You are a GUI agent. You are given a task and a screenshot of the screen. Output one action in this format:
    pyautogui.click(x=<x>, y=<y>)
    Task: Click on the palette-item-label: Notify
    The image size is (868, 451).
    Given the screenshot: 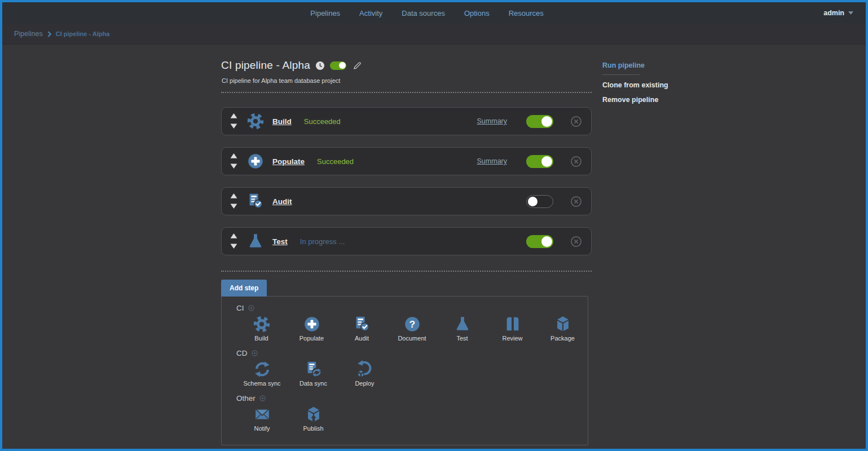 What is the action you would take?
    pyautogui.click(x=262, y=428)
    